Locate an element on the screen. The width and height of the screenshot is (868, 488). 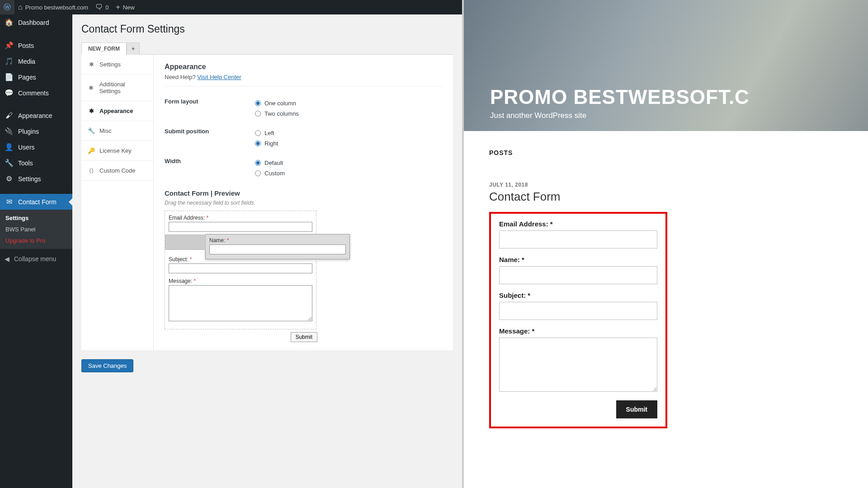
post-date: JULY 11, 2018 is located at coordinates (571, 185).